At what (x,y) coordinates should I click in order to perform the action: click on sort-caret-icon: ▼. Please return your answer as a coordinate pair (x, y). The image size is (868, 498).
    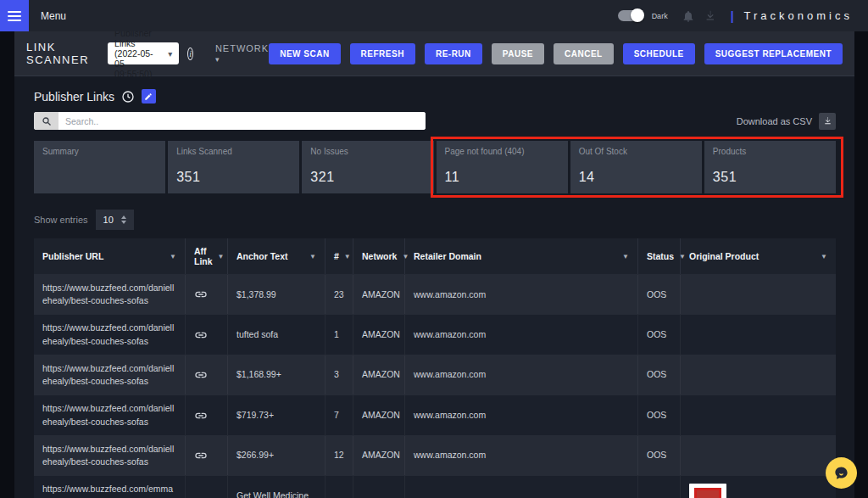
    Looking at the image, I should click on (348, 256).